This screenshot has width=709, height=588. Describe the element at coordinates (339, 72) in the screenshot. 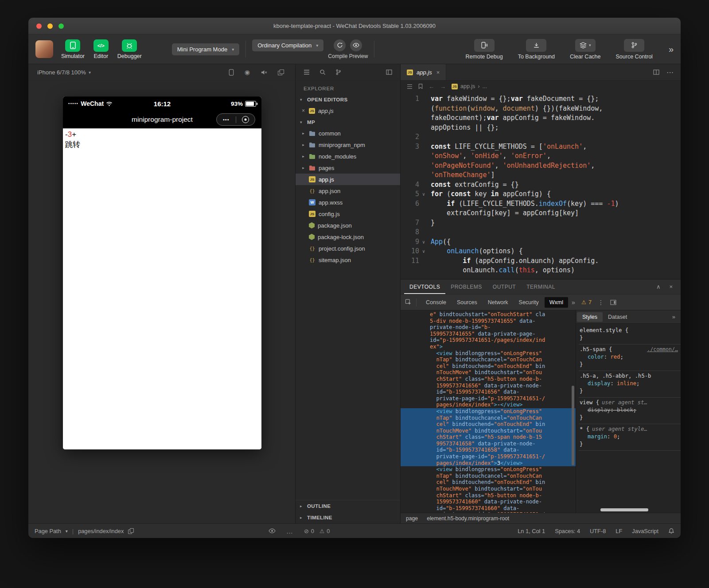

I see `git-branch-icon` at that location.